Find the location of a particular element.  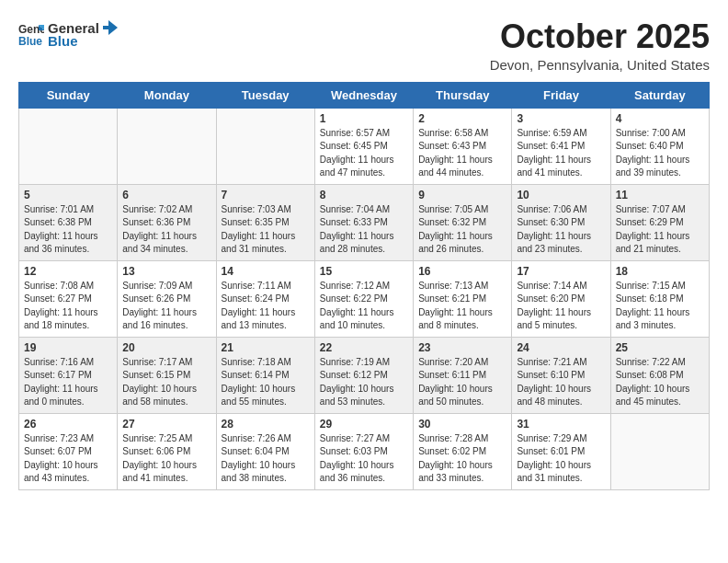

day-number: 3 is located at coordinates (561, 119).